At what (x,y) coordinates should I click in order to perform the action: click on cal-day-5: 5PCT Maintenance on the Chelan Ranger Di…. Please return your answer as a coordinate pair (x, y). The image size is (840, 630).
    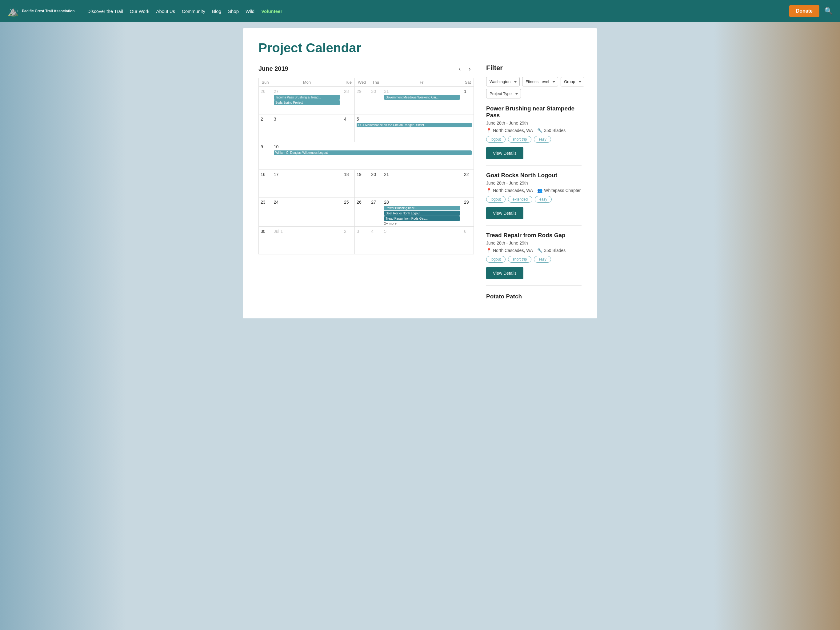
    Looking at the image, I should click on (414, 128).